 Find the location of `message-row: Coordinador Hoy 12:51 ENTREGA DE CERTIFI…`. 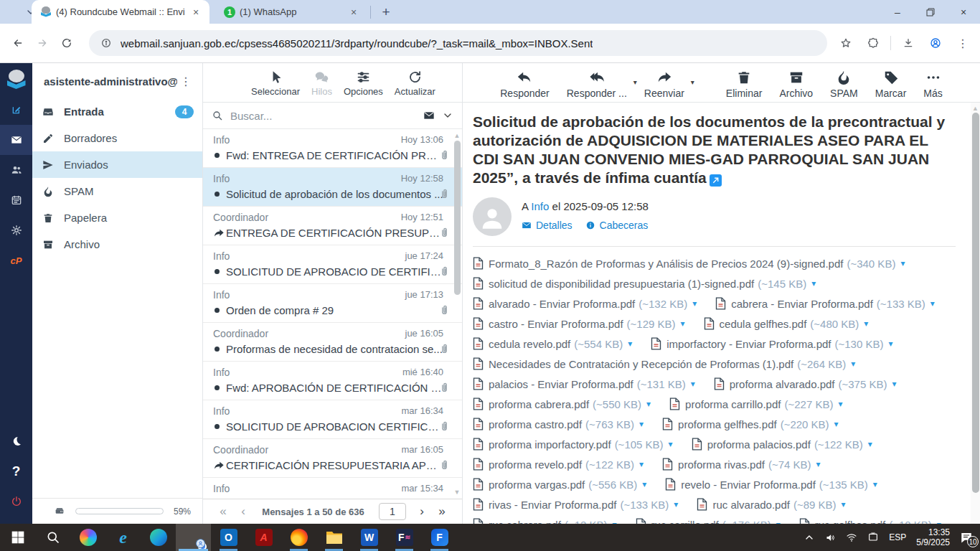

message-row: Coordinador Hoy 12:51 ENTREGA DE CERTIFI… is located at coordinates (333, 226).